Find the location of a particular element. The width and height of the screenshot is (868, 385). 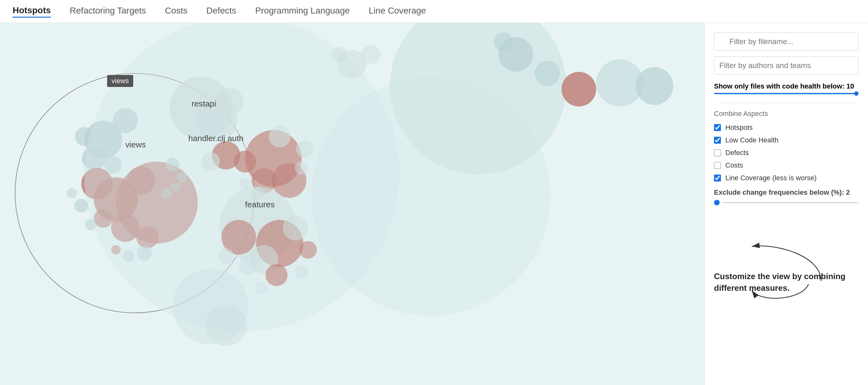

exclude-slider-row is located at coordinates (786, 202).